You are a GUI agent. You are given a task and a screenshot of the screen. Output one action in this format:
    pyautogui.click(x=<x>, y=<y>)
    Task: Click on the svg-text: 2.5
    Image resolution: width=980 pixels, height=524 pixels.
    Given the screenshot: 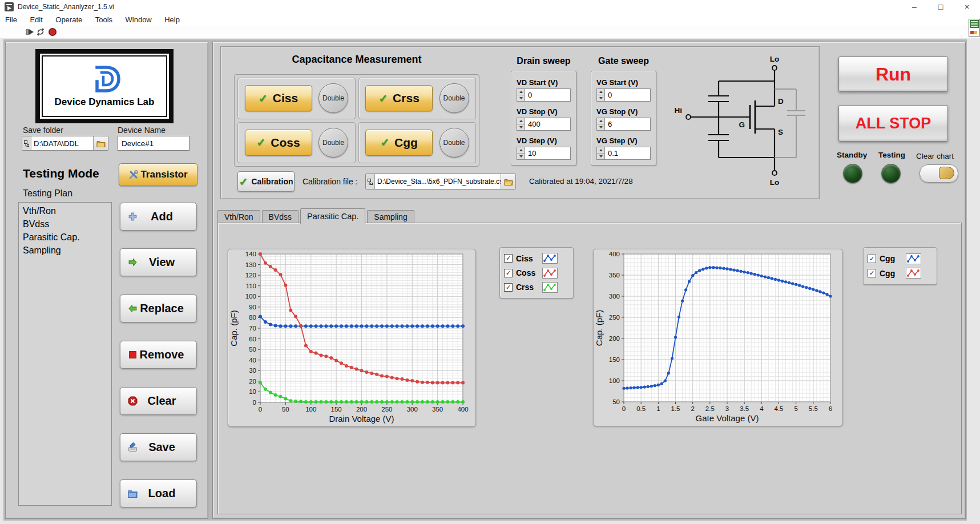 What is the action you would take?
    pyautogui.click(x=710, y=409)
    